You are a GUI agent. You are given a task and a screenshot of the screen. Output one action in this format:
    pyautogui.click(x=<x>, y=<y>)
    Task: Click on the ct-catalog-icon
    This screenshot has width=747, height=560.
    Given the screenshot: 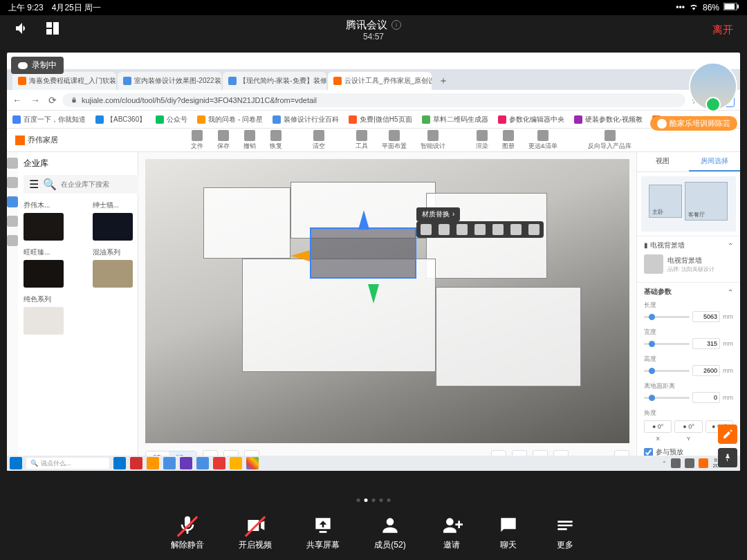 What is the action you would take?
    pyautogui.click(x=480, y=230)
    